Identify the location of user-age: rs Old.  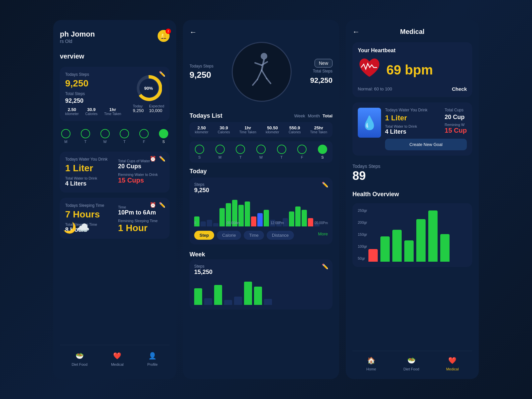
(77, 41).